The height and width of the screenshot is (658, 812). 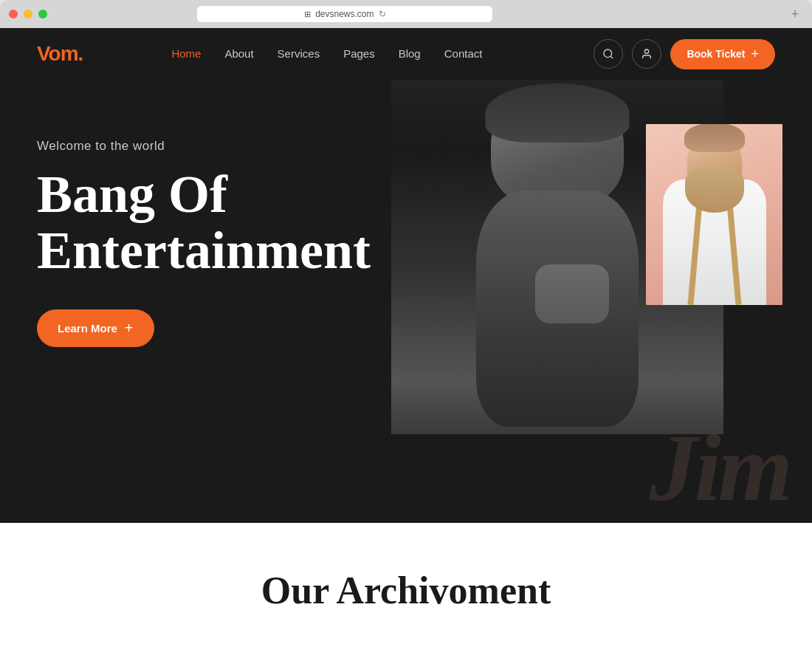 What do you see at coordinates (186, 53) in the screenshot?
I see `nav-link-home: Home` at bounding box center [186, 53].